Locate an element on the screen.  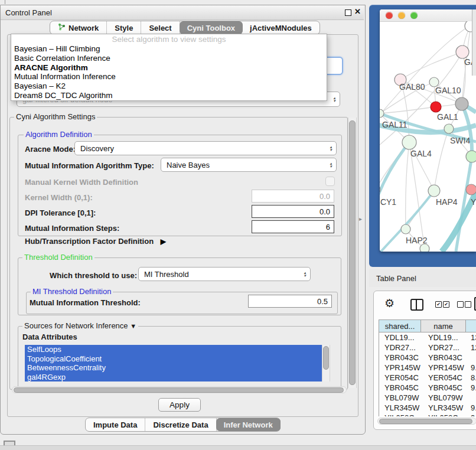
algorithm-option: Bayesian – K2 is located at coordinates (169, 86).